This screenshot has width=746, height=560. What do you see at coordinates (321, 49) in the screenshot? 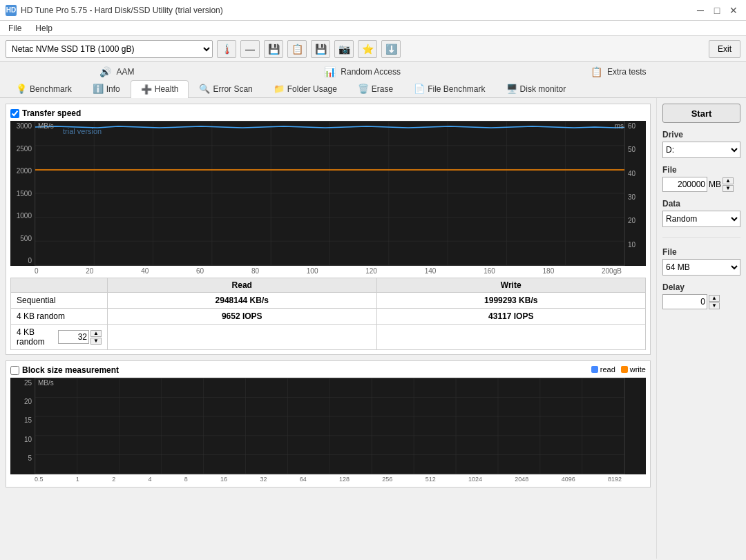
I see `save-icon-btn: 💾` at bounding box center [321, 49].